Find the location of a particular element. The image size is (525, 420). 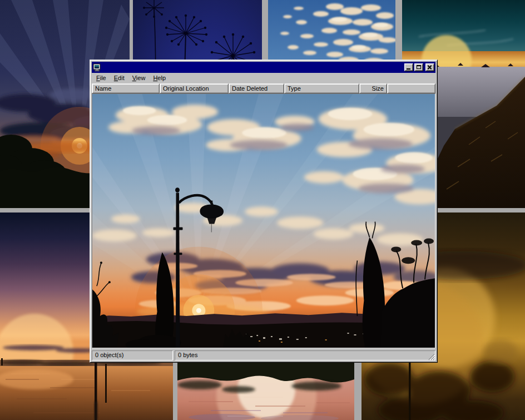

minimize-button is located at coordinates (409, 67).